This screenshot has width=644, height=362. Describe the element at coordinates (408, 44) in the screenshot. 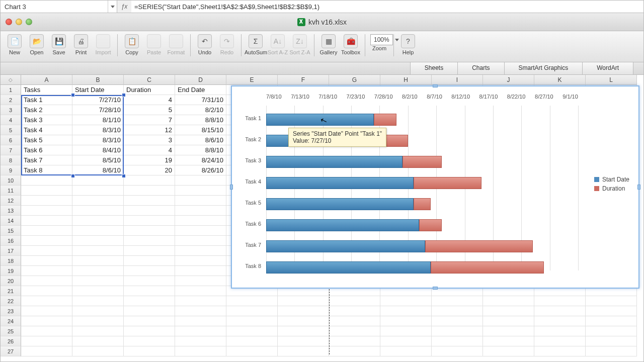

I see `help-button: ?Help` at that location.